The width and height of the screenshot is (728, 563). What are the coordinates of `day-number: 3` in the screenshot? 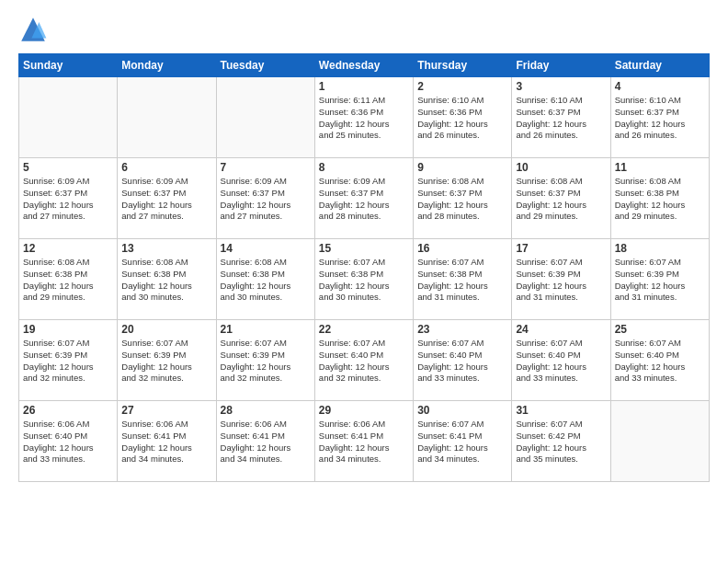 It's located at (561, 86).